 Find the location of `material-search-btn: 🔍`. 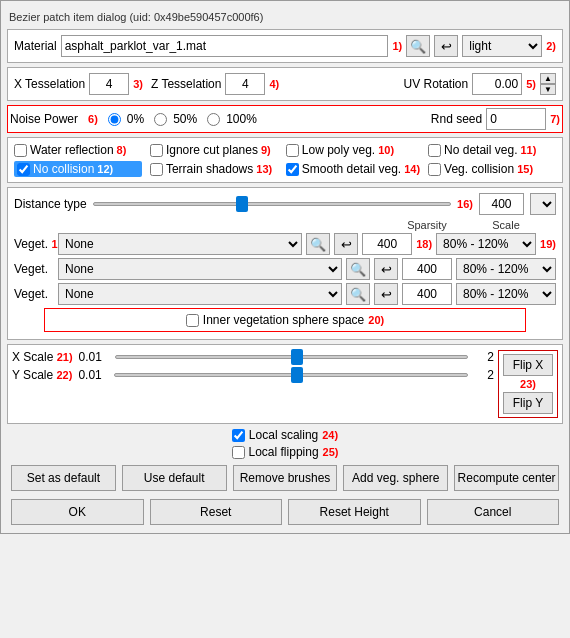

material-search-btn: 🔍 is located at coordinates (418, 46).